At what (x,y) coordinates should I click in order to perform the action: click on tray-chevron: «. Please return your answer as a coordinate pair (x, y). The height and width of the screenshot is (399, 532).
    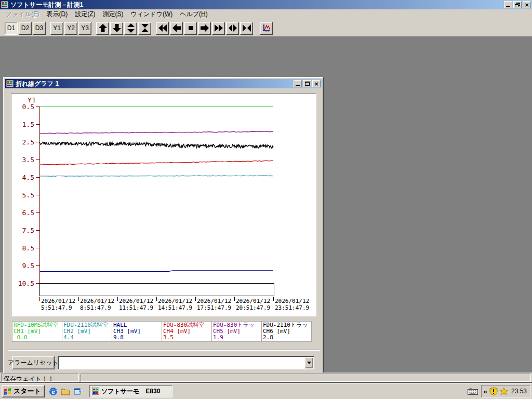
    Looking at the image, I should click on (485, 392).